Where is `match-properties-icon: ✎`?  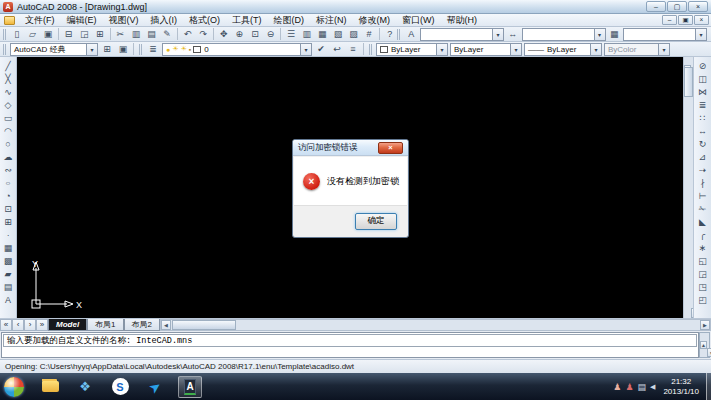
match-properties-icon: ✎ is located at coordinates (167, 34).